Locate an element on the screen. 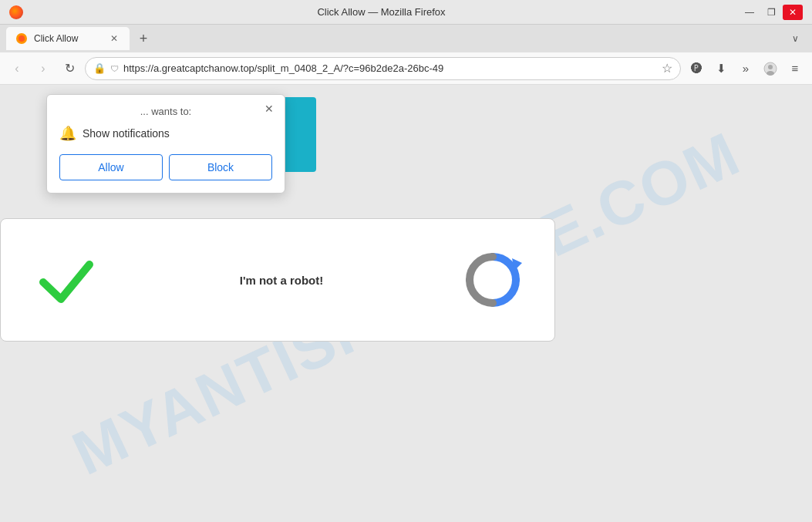 This screenshot has height=522, width=812. block-button: Block is located at coordinates (221, 167).